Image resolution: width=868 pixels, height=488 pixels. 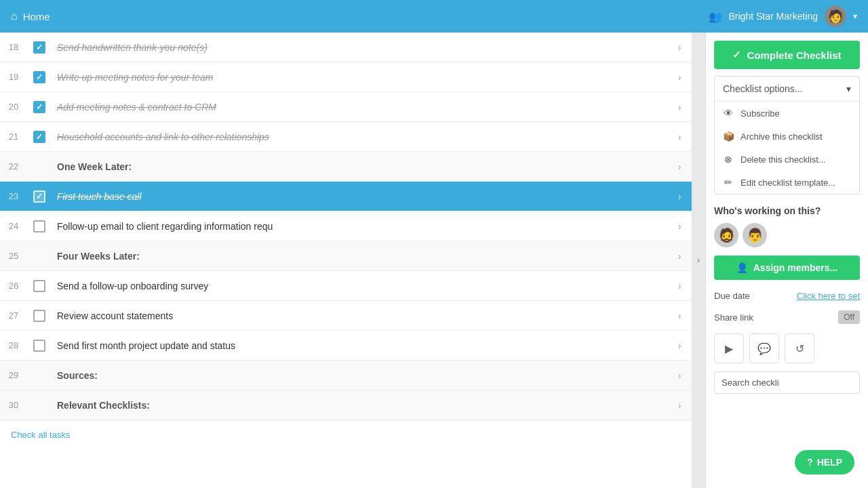 I want to click on topnav: ⌂ Home 👥 Bright Star Marketing 🧑 ▾, so click(x=434, y=16).